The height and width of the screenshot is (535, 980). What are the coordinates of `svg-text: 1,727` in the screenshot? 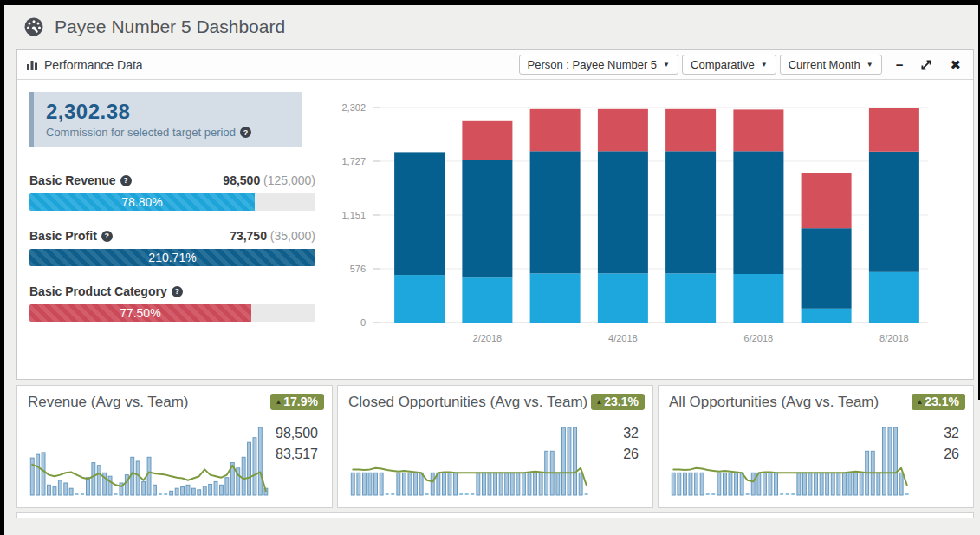 It's located at (354, 161).